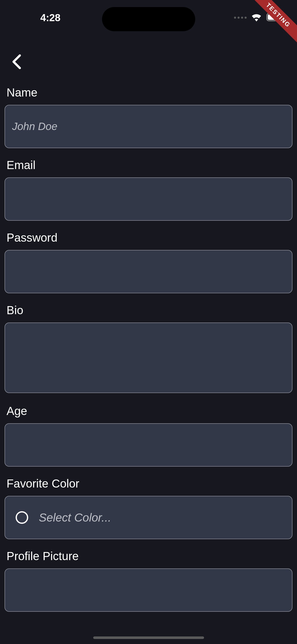  Describe the element at coordinates (149, 189) in the screenshot. I see `email-group: Email` at that location.